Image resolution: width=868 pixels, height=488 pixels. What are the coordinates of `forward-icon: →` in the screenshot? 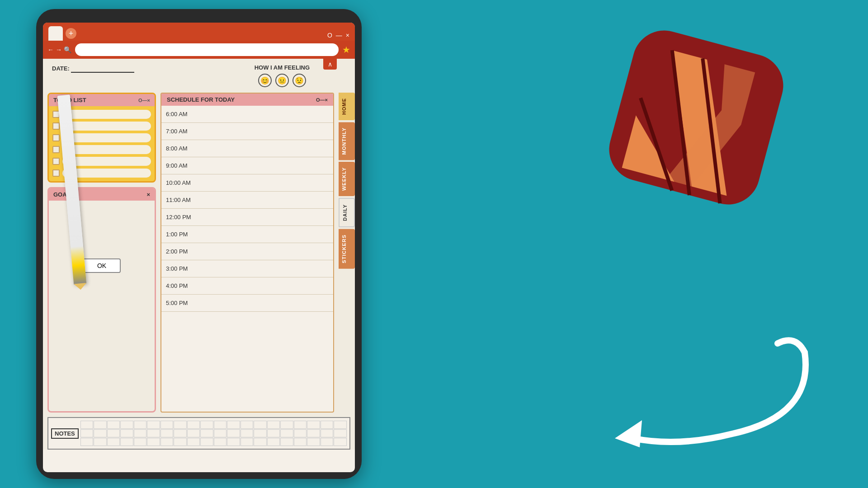 It's located at (59, 50).